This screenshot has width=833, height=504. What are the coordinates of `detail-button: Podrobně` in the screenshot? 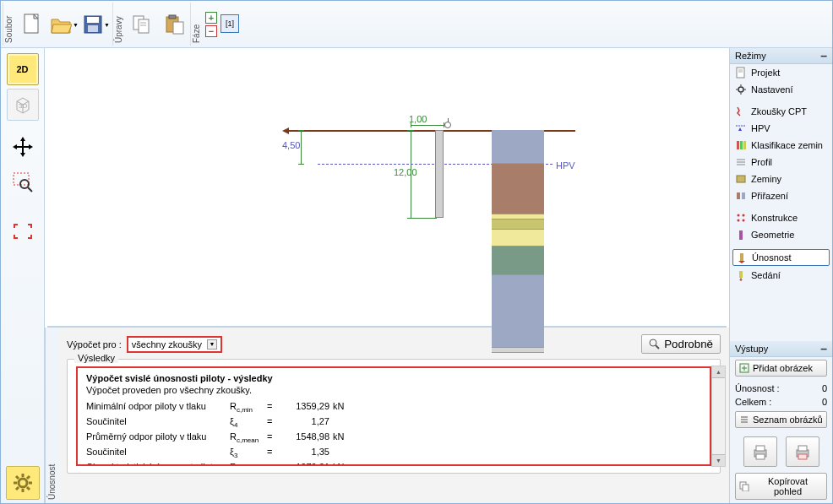 It's located at (681, 344).